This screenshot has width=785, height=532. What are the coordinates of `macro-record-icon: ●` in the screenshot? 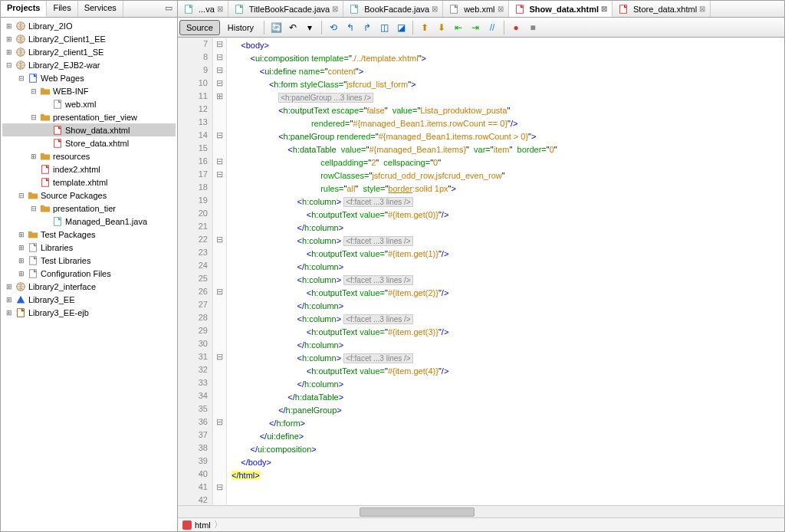 It's located at (516, 28).